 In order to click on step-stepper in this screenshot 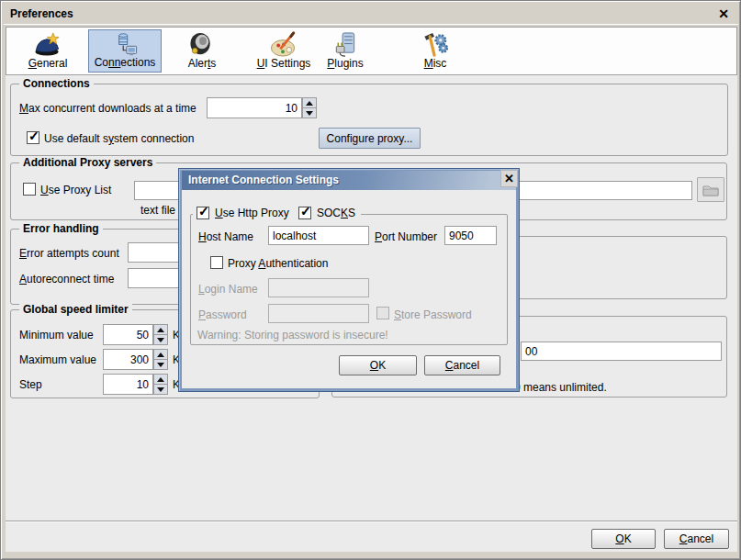, I will do `click(161, 384)`.